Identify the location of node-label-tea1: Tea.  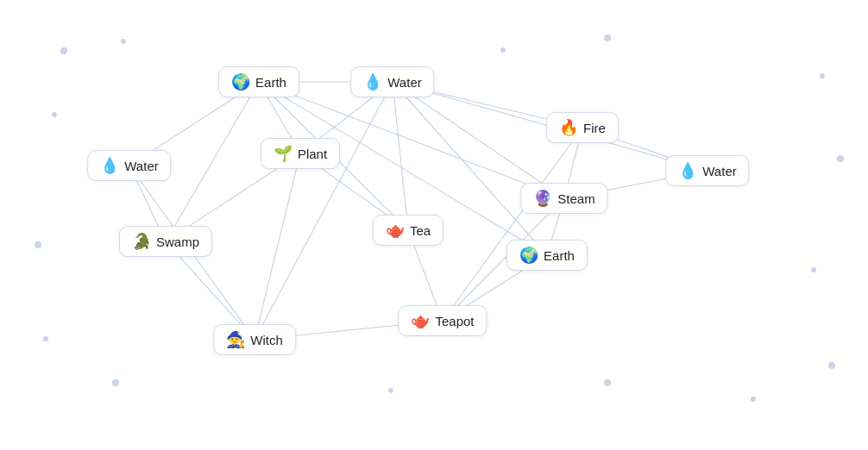
(420, 231).